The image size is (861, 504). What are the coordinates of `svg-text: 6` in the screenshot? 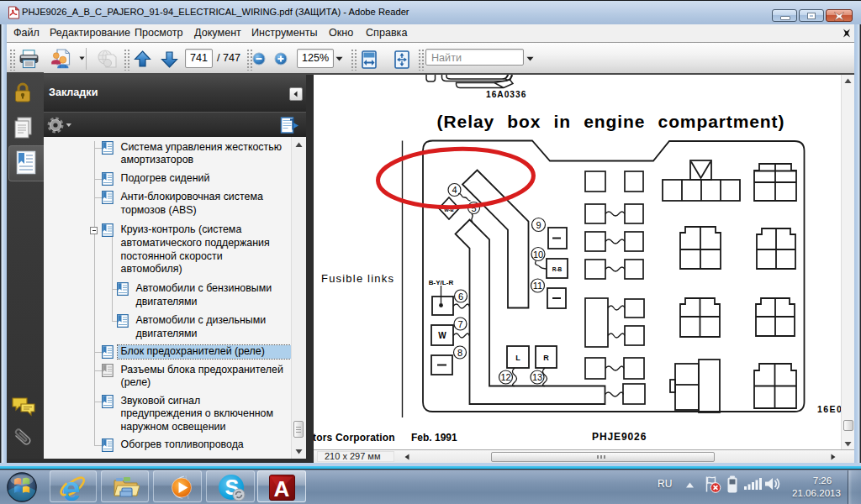 It's located at (461, 297).